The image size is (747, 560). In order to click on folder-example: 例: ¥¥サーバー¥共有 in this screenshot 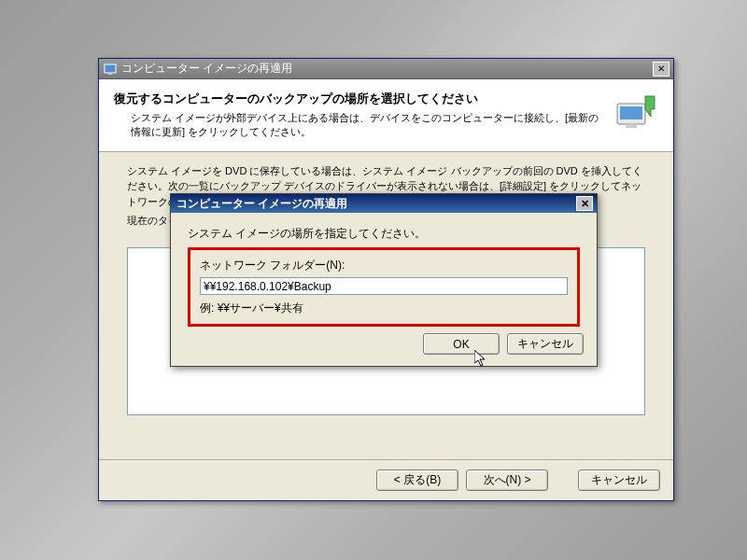, I will do `click(384, 308)`.